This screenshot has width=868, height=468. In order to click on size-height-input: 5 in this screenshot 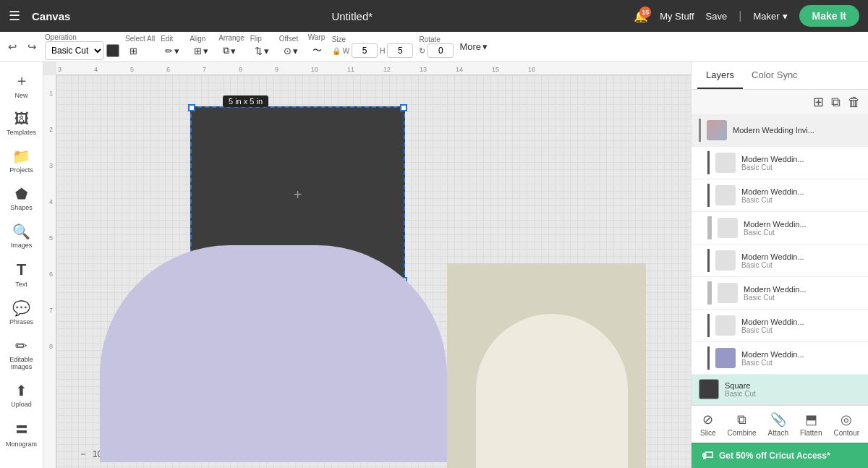, I will do `click(400, 51)`.